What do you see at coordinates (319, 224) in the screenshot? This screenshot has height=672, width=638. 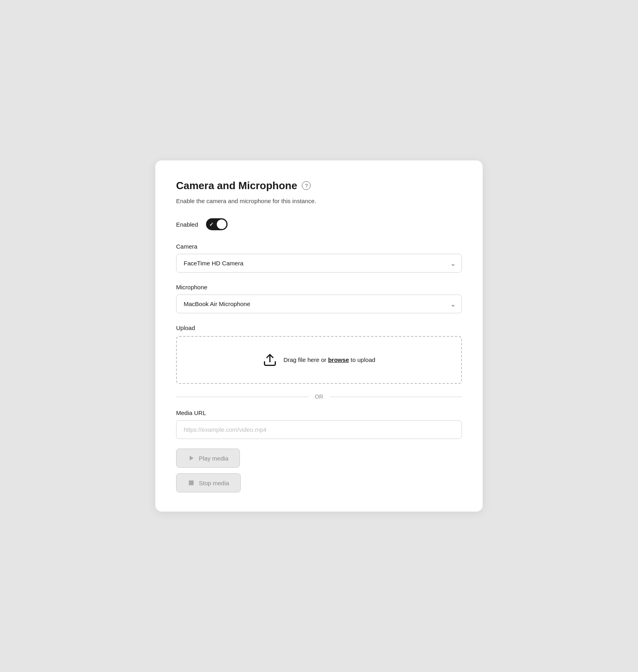 I see `enabled-row: Enabled ✓` at bounding box center [319, 224].